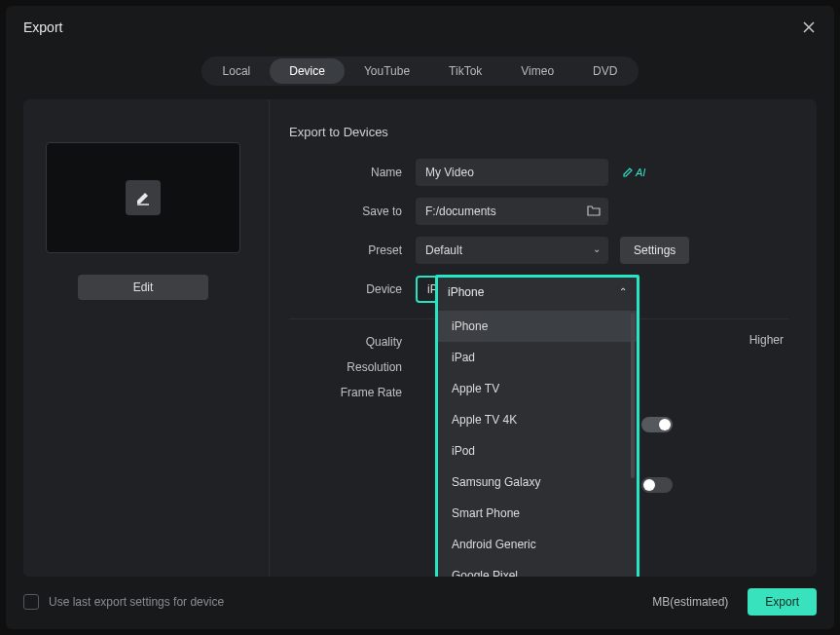 Image resolution: width=840 pixels, height=635 pixels. I want to click on tab-tiktok: TikTok, so click(465, 71).